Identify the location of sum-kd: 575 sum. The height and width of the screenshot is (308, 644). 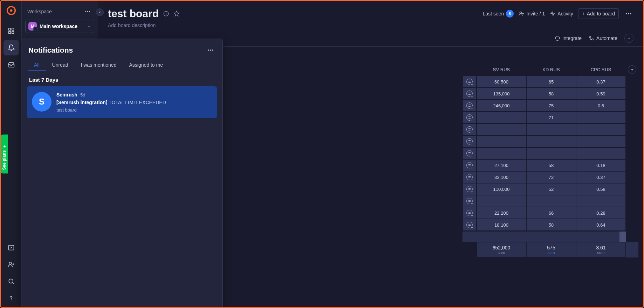
(551, 250).